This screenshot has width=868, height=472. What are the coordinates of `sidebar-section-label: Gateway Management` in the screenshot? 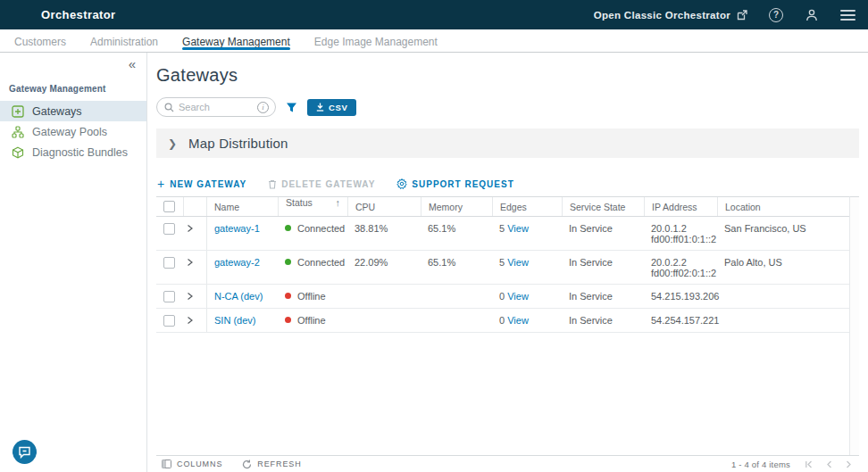 It's located at (73, 86).